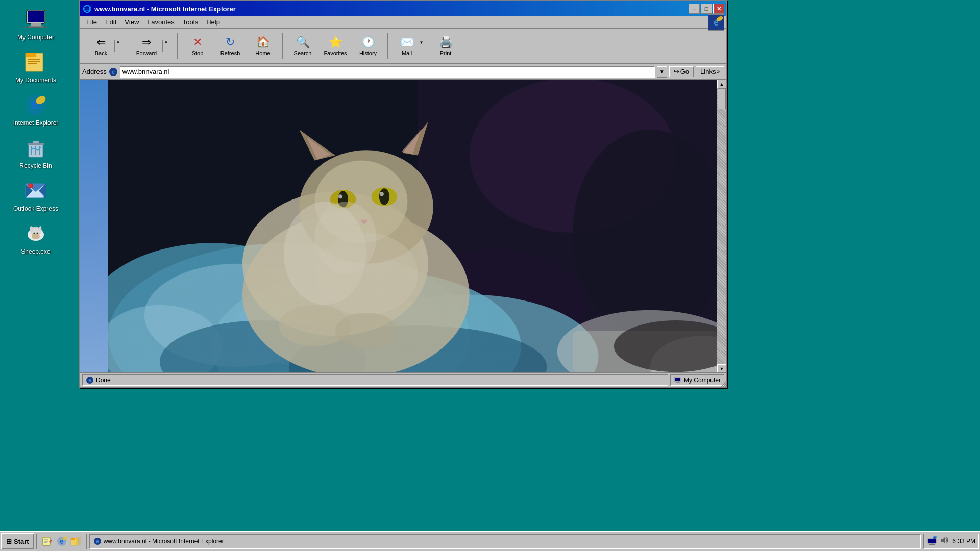 The image size is (980, 551). I want to click on back-label: Back, so click(101, 53).